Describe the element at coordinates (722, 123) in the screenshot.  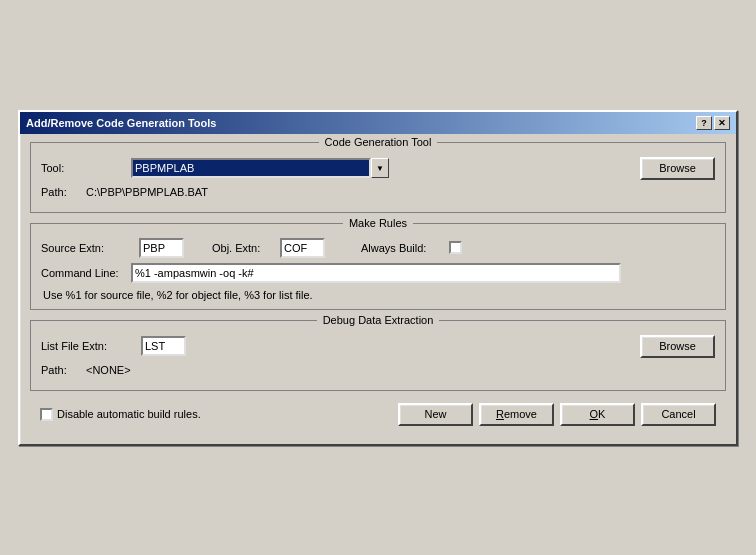
I see `close-button: ✕` at that location.